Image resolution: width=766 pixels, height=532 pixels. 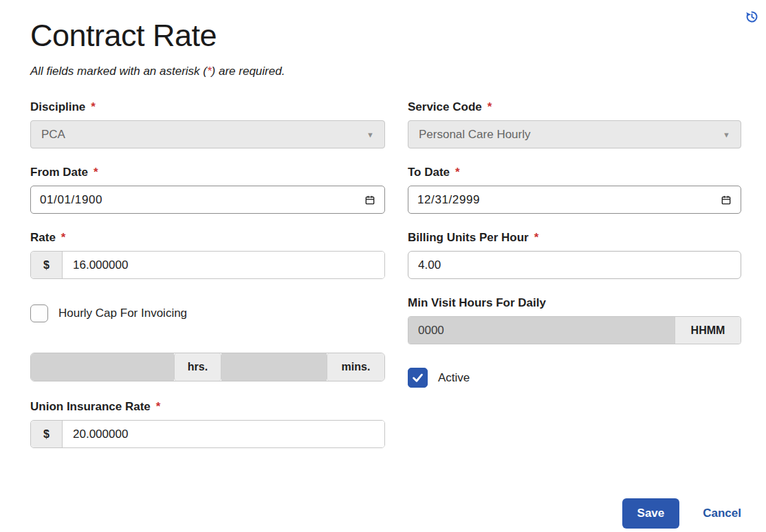 I want to click on rate-input, so click(x=223, y=265).